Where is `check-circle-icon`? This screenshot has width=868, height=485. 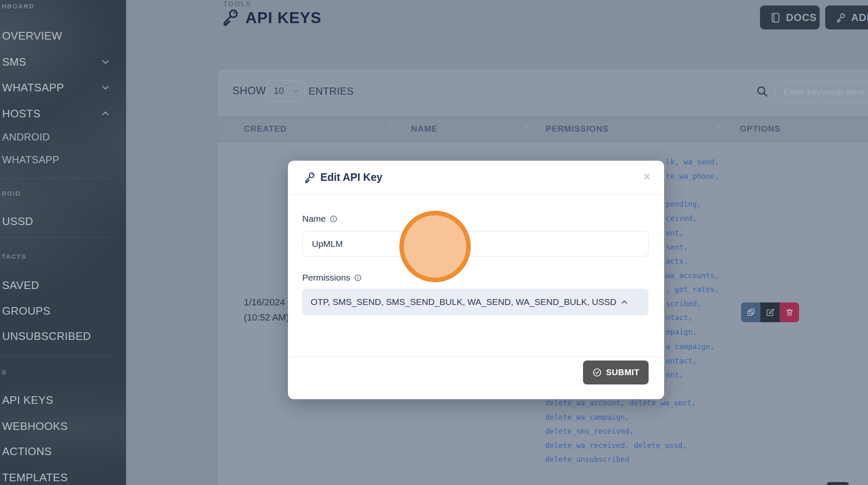 check-circle-icon is located at coordinates (597, 373).